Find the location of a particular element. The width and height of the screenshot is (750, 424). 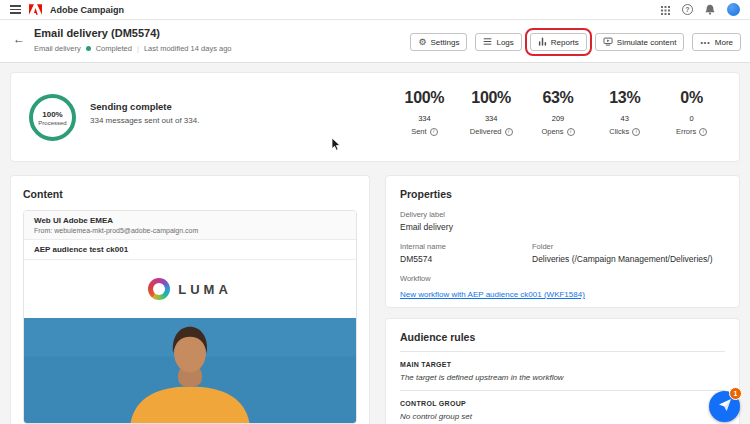

delivery-label-value: Email delivery is located at coordinates (562, 227).